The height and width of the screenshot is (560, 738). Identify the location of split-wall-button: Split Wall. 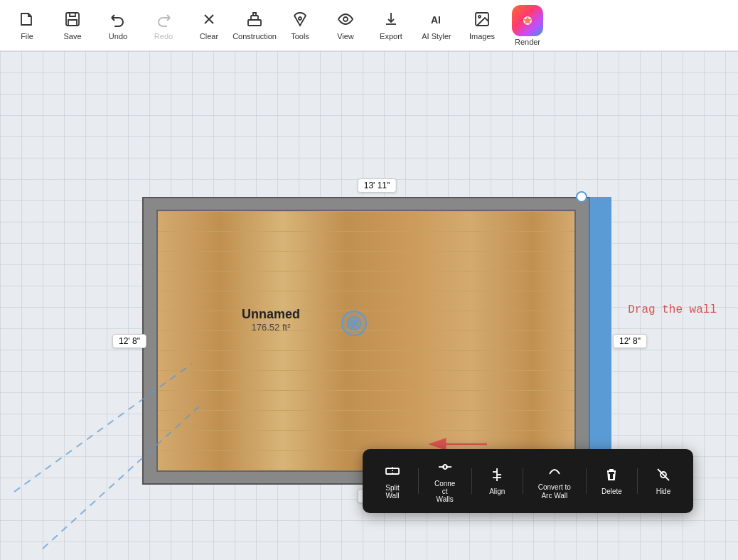
(392, 482).